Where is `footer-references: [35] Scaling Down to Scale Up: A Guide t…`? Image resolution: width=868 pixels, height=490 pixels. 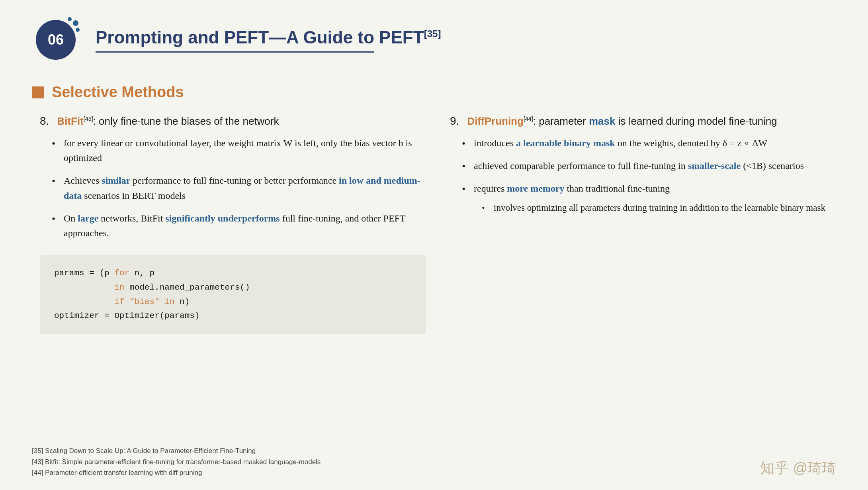
footer-references: [35] Scaling Down to Scale Up: A Guide t… is located at coordinates (176, 462).